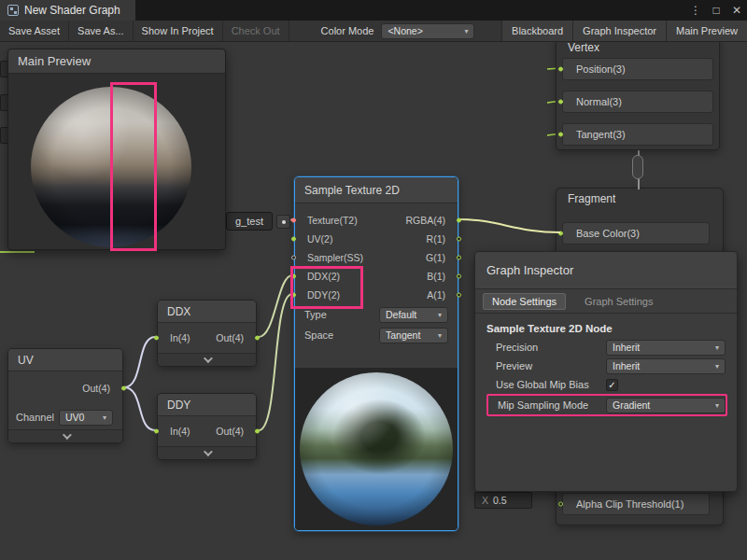  I want to click on titlebar: New Shader Graph ⋮ □ ✕, so click(374, 10).